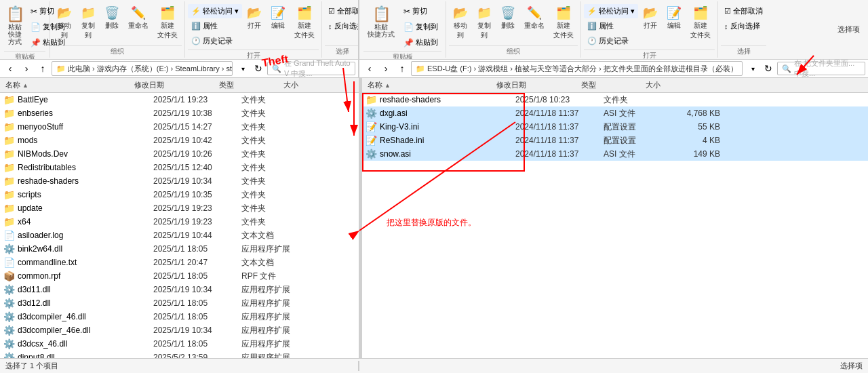 This screenshot has width=868, height=373. What do you see at coordinates (179, 168) in the screenshot?
I see `table-row: 📁 Redistributables 2025/1/15 12:40 文件夹` at bounding box center [179, 168].